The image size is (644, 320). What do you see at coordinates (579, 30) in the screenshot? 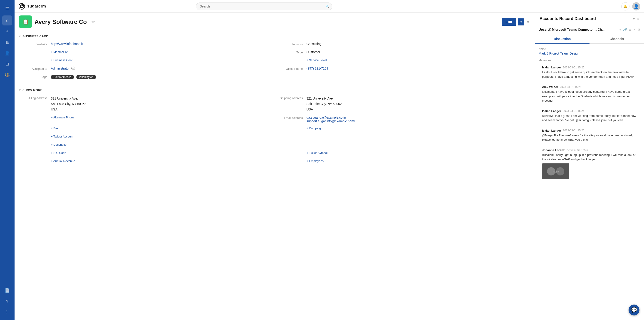
I see `widget-title: Upsert® Microsoft Teams Connector :: Ch.…` at bounding box center [579, 30].